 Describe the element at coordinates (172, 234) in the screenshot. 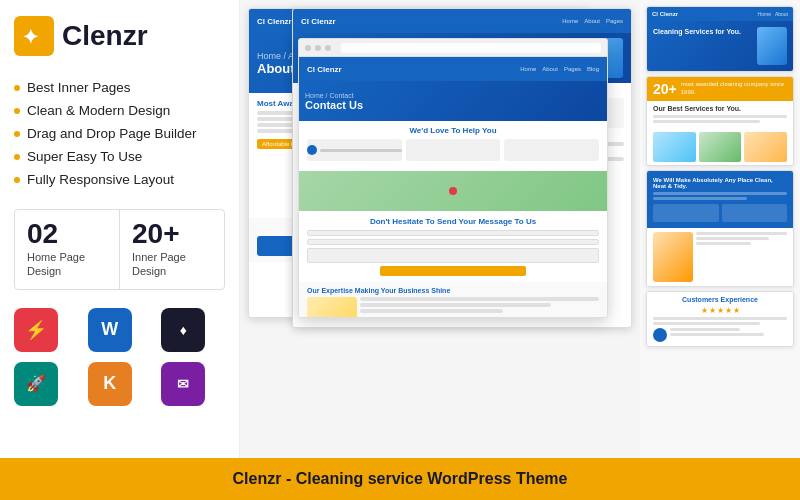

I see `stat-inner-number: 20+` at that location.